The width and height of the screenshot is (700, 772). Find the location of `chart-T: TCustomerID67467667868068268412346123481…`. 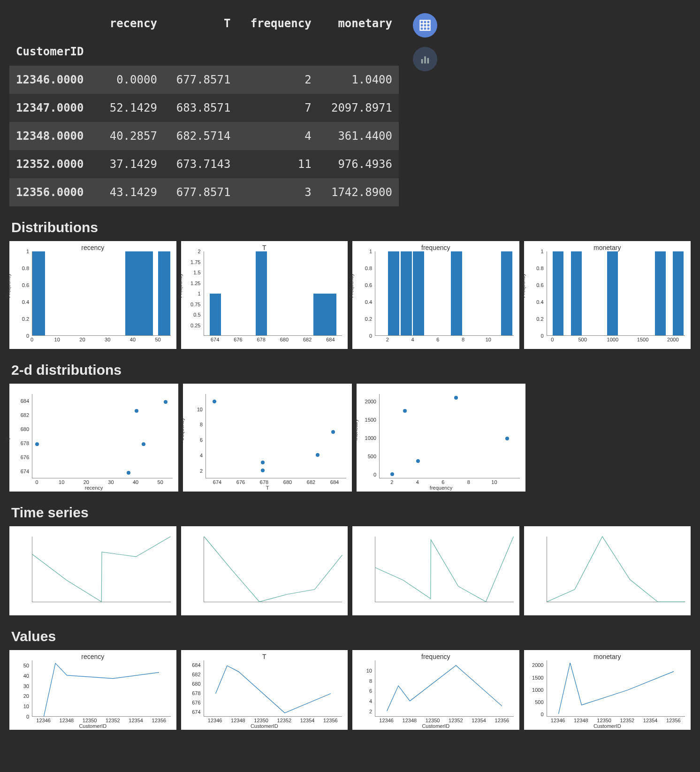

chart-T: TCustomerID67467667868068268412346123481… is located at coordinates (265, 690).